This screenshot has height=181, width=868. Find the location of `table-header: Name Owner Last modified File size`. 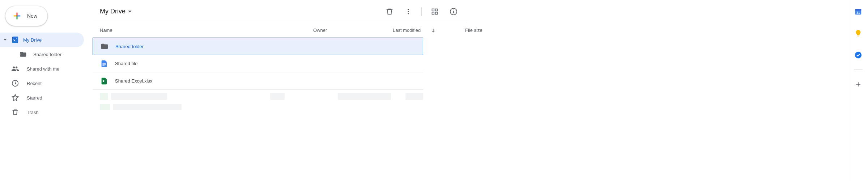

table-header: Name Owner Last modified File size is located at coordinates (258, 30).